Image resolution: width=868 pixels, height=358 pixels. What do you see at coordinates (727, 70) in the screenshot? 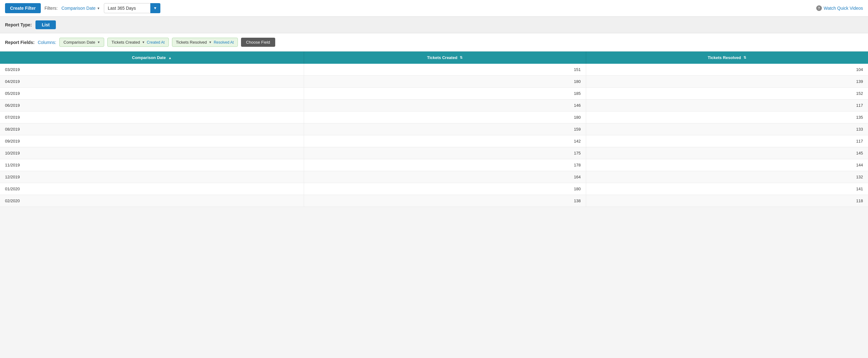
I see `cell-resolved: 104` at bounding box center [727, 70].